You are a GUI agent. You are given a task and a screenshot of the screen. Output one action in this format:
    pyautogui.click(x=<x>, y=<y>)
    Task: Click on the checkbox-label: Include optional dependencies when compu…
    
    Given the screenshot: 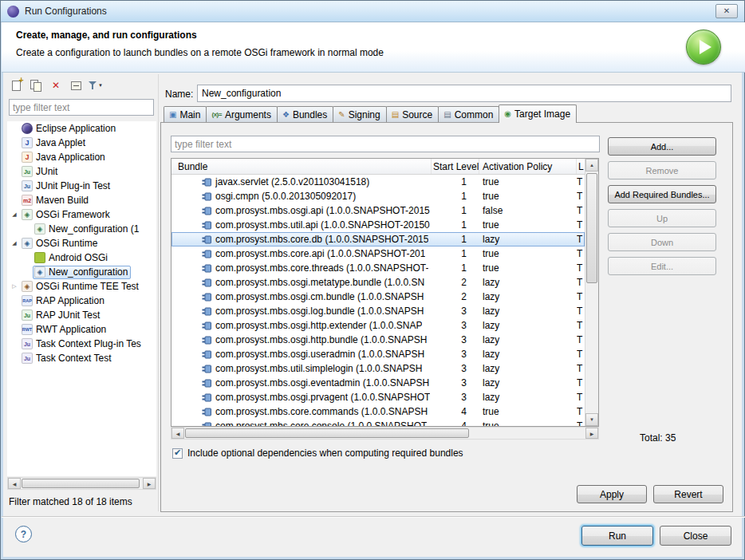 What is the action you would take?
    pyautogui.click(x=325, y=453)
    